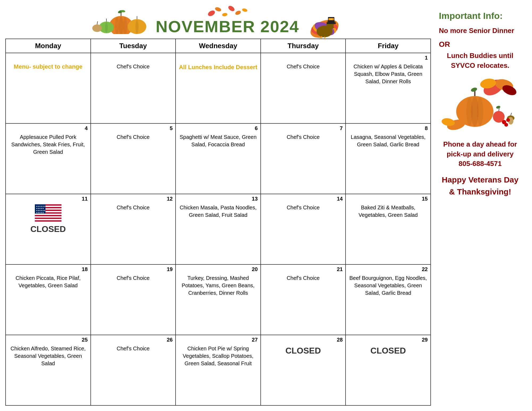 The height and width of the screenshot is (411, 532). I want to click on cell-content: Chicken w/ Apples & Delicata Squash, Elb…, so click(388, 74).